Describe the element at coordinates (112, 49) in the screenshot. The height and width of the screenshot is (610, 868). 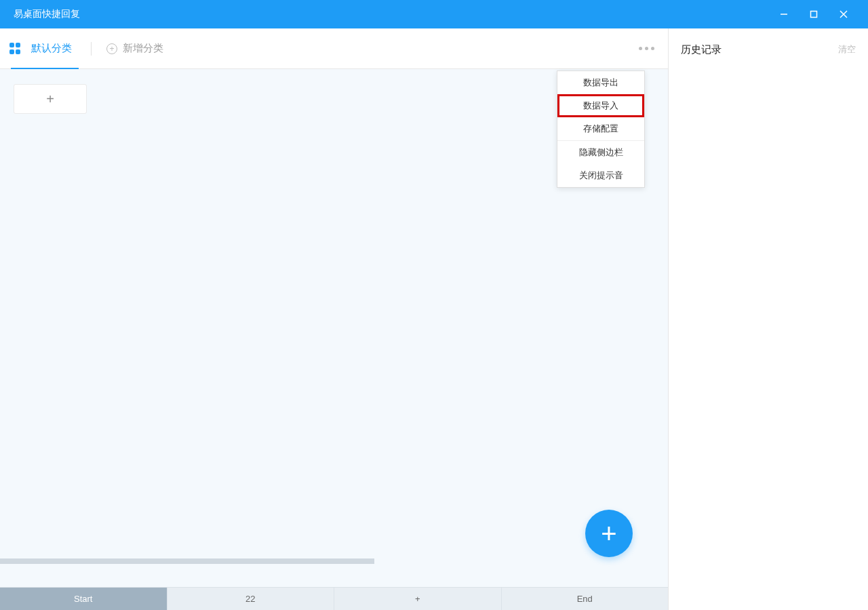
I see `plus-circle-icon: +` at that location.